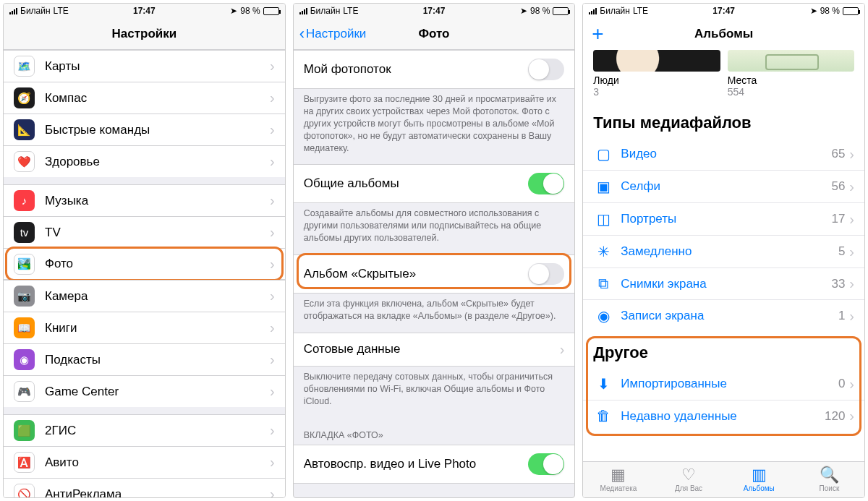 This screenshot has width=868, height=501. I want to click on settings-row-Компас: 🧭Компас›, so click(145, 98).